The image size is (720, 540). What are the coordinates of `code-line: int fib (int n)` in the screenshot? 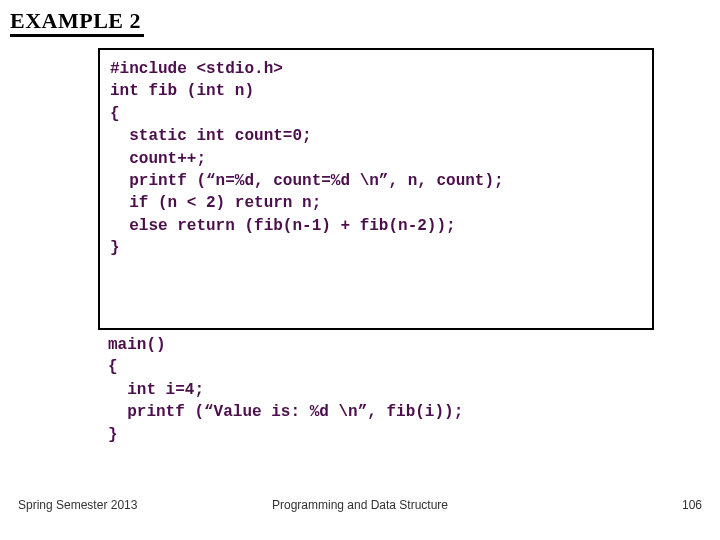 It's located at (376, 91).